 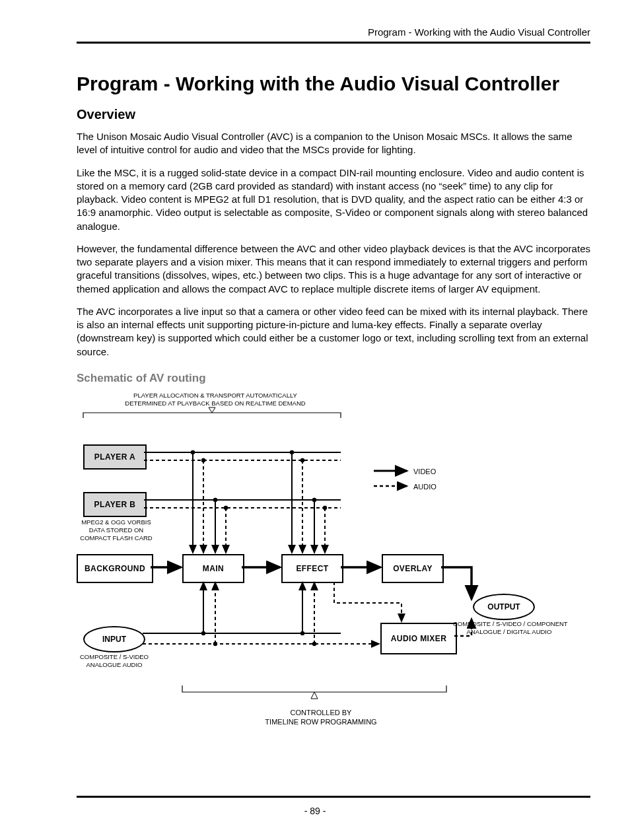 What do you see at coordinates (114, 639) in the screenshot?
I see `oval-input: INPUT` at bounding box center [114, 639].